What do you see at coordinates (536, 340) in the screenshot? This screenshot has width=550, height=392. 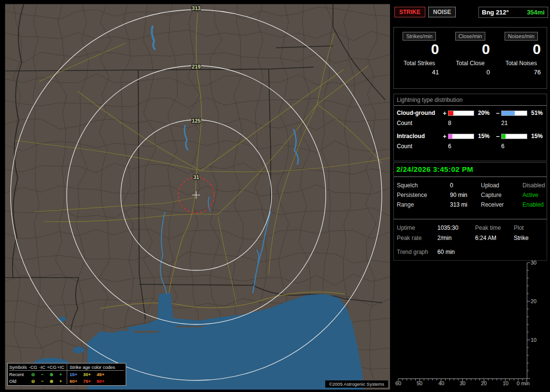 I see `trend-y-tick-10: 10` at bounding box center [536, 340].